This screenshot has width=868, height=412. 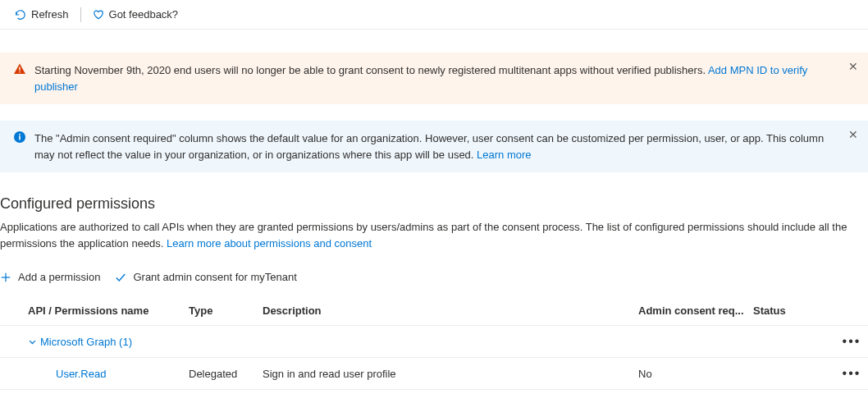 I want to click on warning-text: Starting November 9th, 2020 end users wi…, so click(x=445, y=79).